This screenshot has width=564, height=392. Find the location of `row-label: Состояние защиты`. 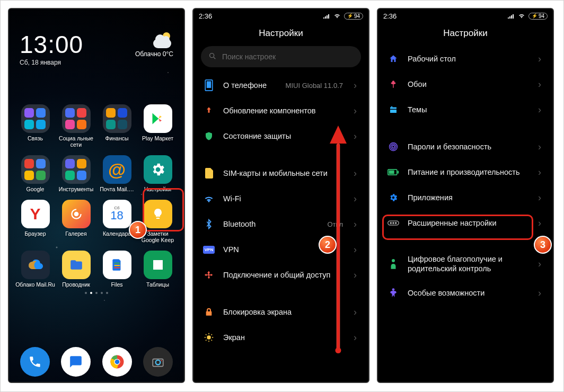

row-label: Состояние защиты is located at coordinates (283, 136).